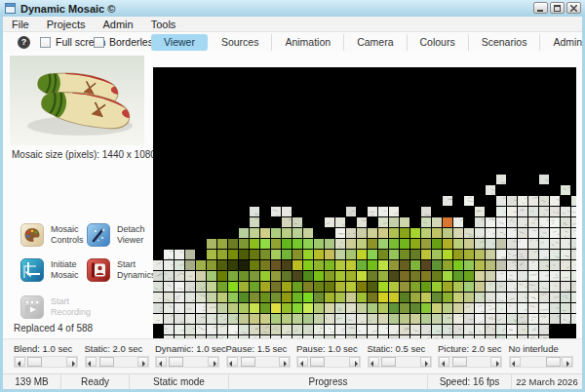  What do you see at coordinates (125, 270) in the screenshot?
I see `start-dynamics-button: Start Dynamics` at bounding box center [125, 270].